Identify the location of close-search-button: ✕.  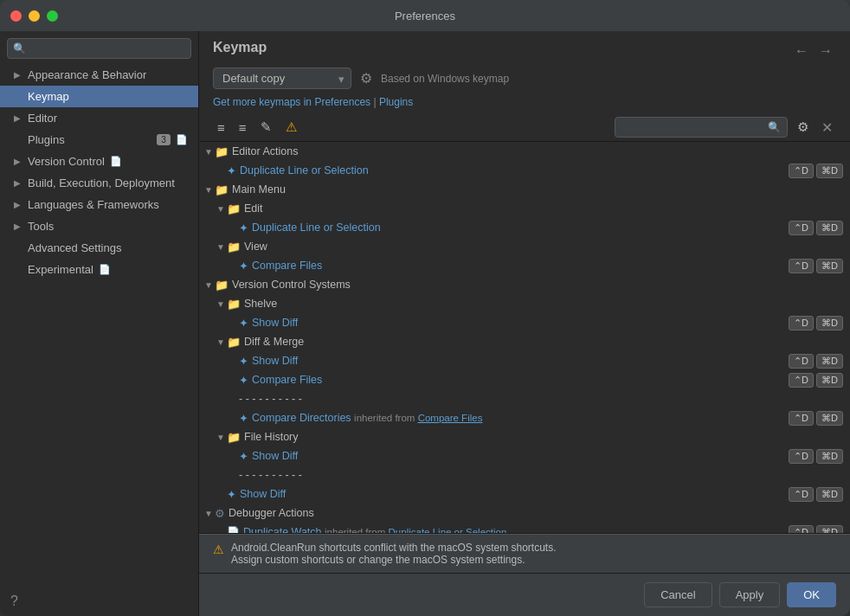
(827, 128).